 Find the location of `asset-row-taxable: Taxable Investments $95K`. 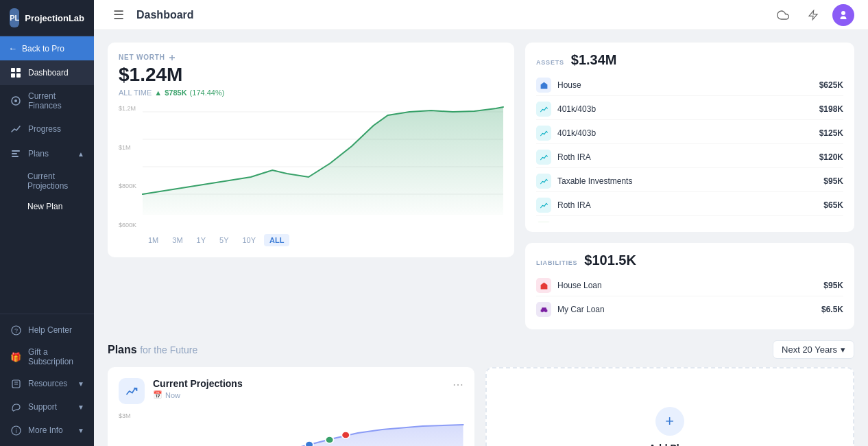

asset-row-taxable: Taxable Investments $95K is located at coordinates (690, 181).